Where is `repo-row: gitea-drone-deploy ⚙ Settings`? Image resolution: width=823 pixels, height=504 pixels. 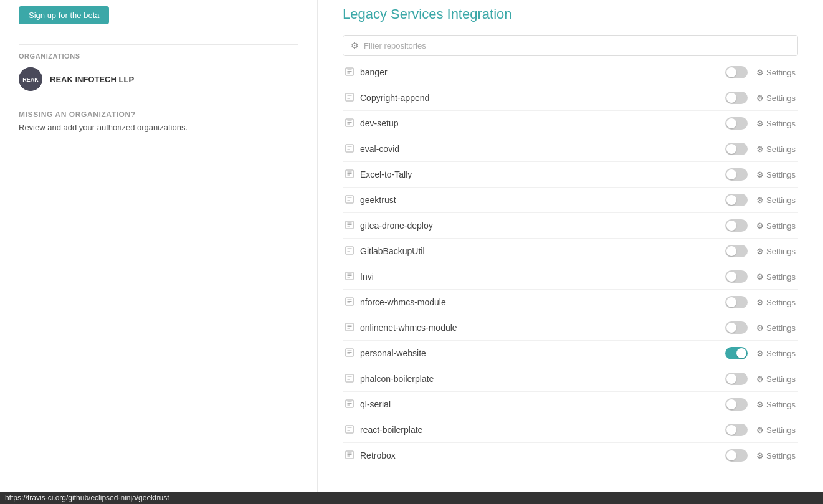 repo-row: gitea-drone-deploy ⚙ Settings is located at coordinates (571, 226).